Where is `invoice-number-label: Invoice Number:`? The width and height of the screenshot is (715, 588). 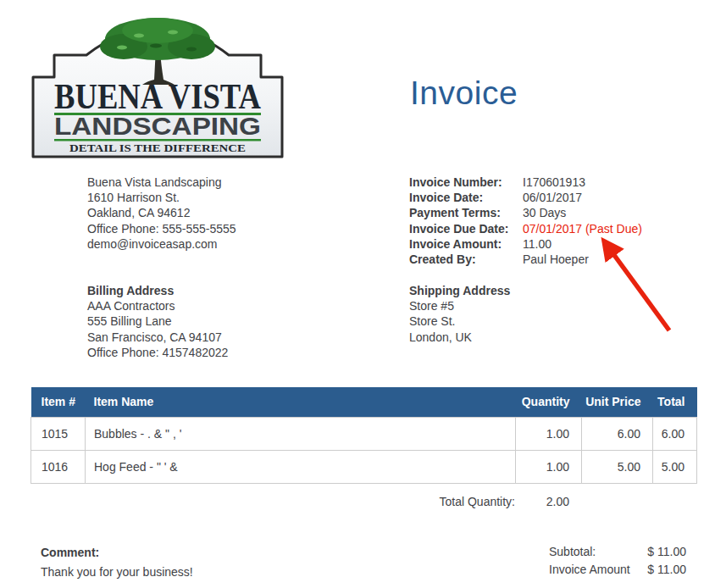 invoice-number-label: Invoice Number: is located at coordinates (466, 182).